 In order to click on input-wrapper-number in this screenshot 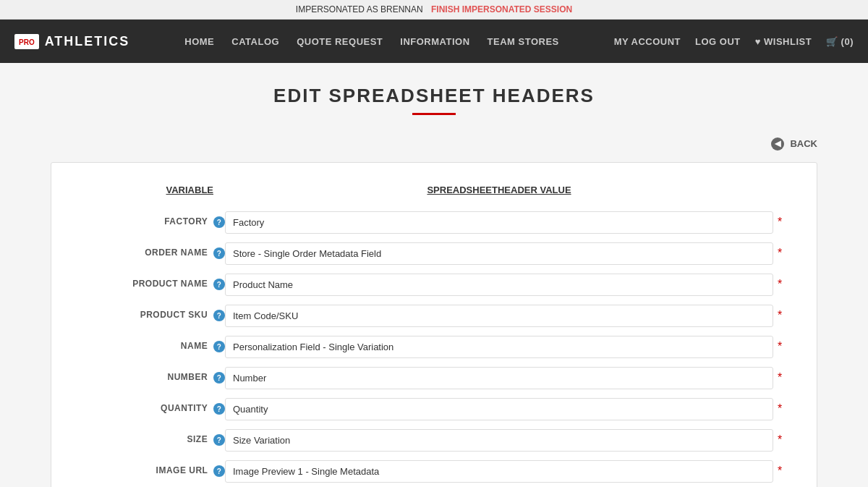, I will do `click(499, 378)`.